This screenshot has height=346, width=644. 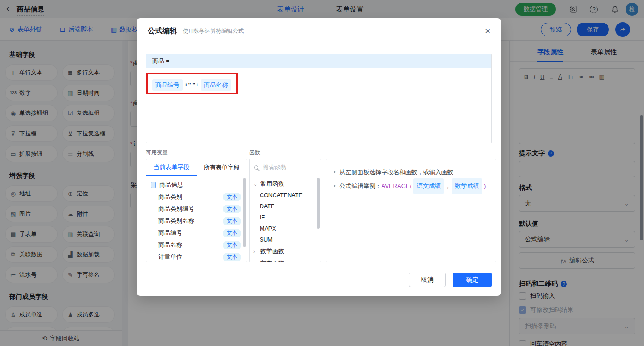 What do you see at coordinates (285, 229) in the screenshot?
I see `function-item: MAPX` at bounding box center [285, 229].